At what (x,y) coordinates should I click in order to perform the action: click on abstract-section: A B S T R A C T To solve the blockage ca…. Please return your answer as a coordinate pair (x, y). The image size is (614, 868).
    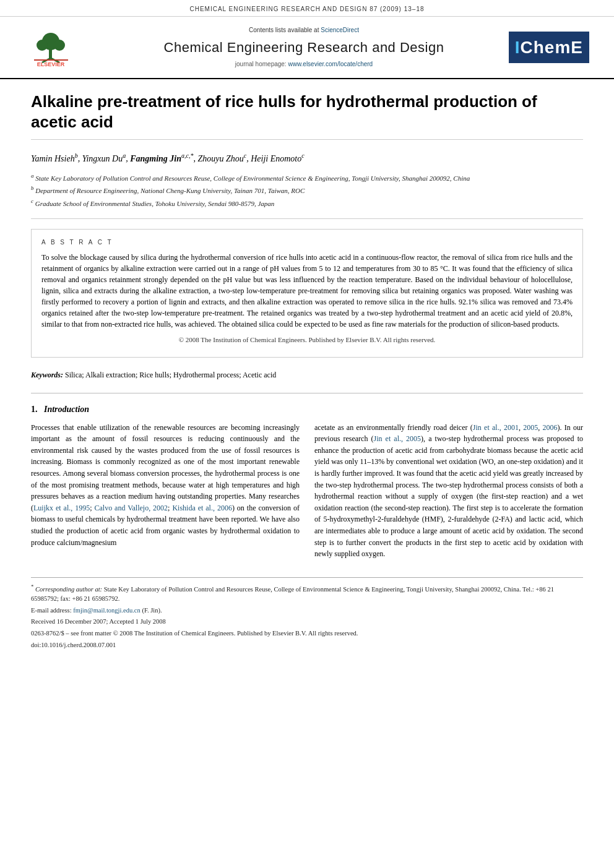
    Looking at the image, I should click on (307, 293).